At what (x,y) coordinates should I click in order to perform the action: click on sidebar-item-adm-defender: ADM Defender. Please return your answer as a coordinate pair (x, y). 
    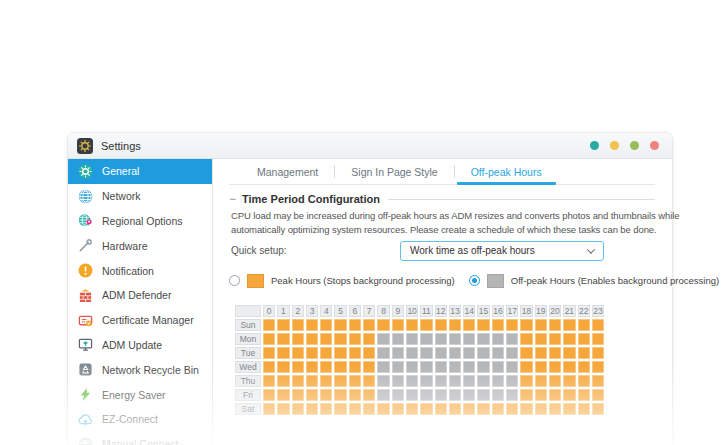
    Looking at the image, I should click on (140, 296).